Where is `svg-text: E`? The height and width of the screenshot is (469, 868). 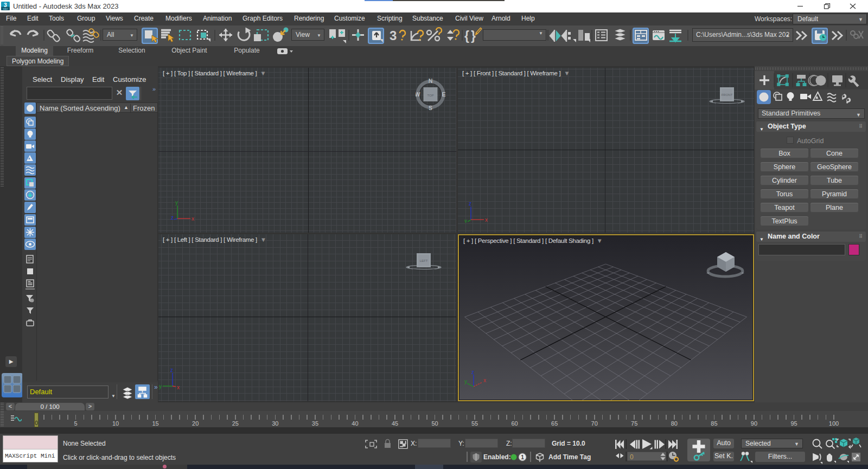
svg-text: E is located at coordinates (444, 94).